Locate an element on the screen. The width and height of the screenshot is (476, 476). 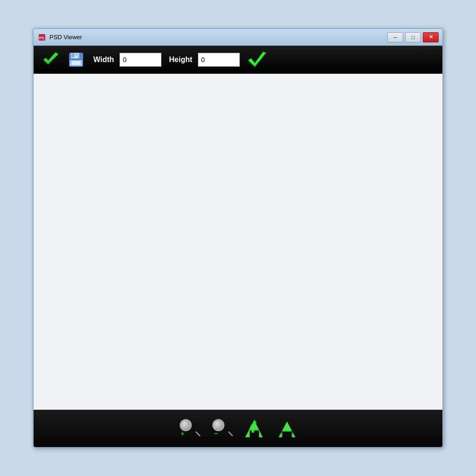
confirm-button is located at coordinates (255, 60).